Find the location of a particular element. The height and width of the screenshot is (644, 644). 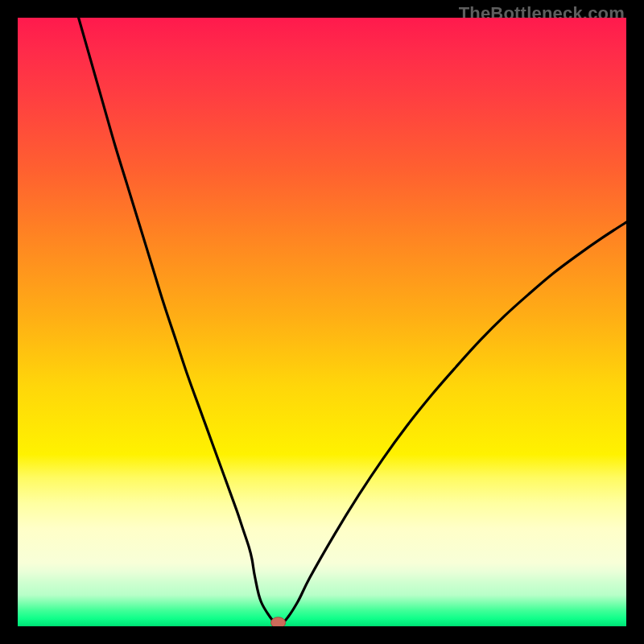

curve-minimum-marker is located at coordinates (279, 621).